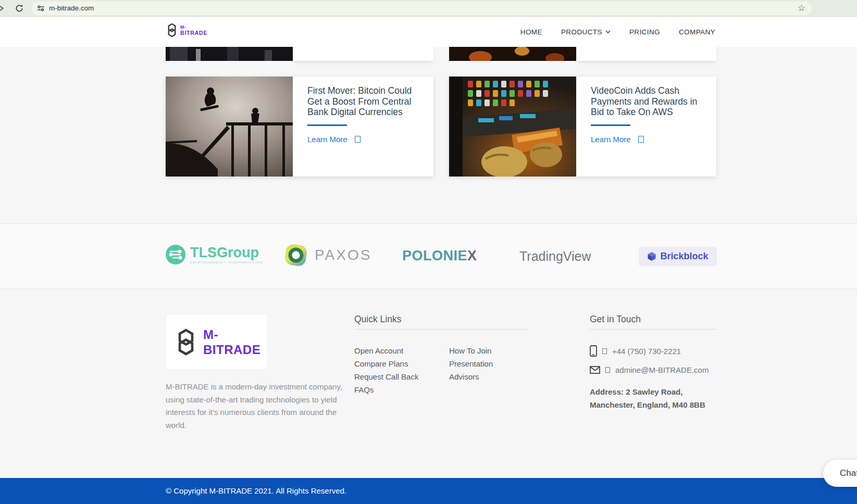 The width and height of the screenshot is (857, 504). I want to click on link-open-account: Open Account, so click(387, 351).